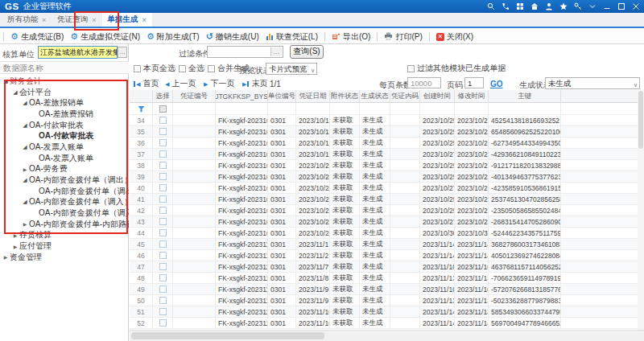  Describe the element at coordinates (386, 267) in the screenshot. I see `table-row: 47FK-xsgkf-20231111903012023/11/7未获取未生成2…` at that location.